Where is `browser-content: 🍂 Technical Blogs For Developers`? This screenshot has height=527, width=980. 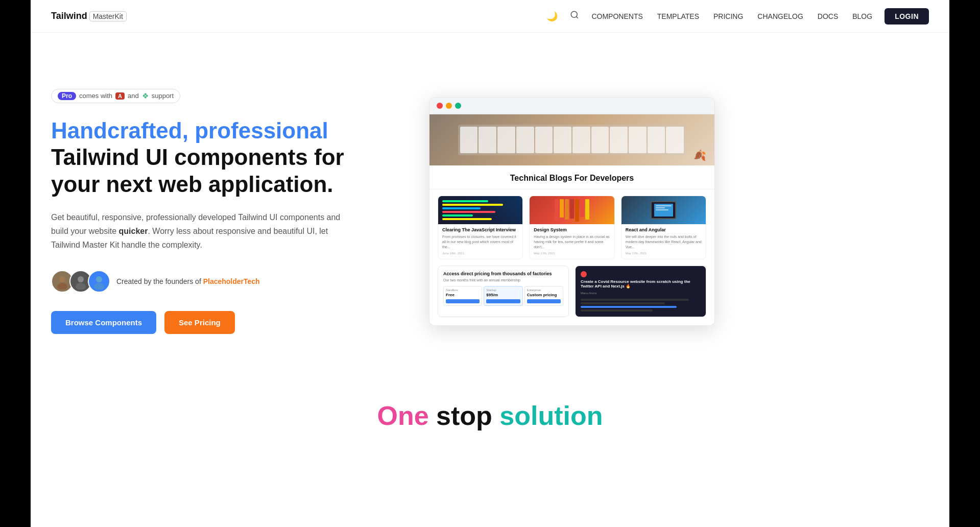 browser-content: 🍂 Technical Blogs For Developers is located at coordinates (572, 220).